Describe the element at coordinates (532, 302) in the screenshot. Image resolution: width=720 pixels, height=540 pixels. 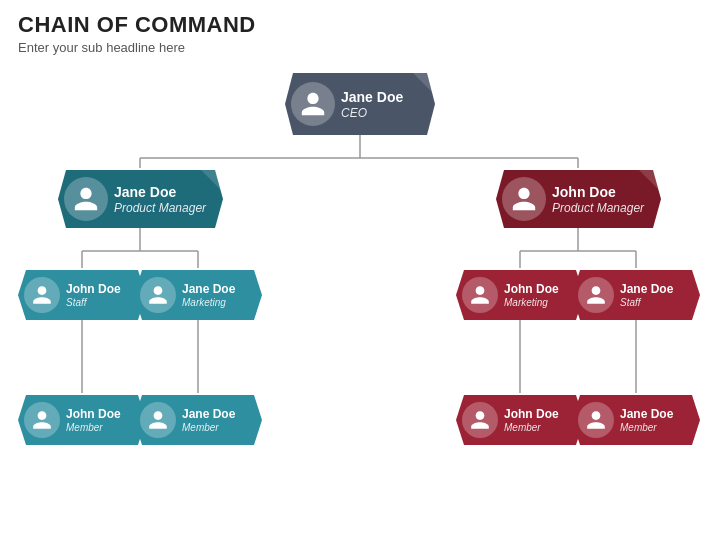
I see `right-staff1-role: Marketing` at that location.